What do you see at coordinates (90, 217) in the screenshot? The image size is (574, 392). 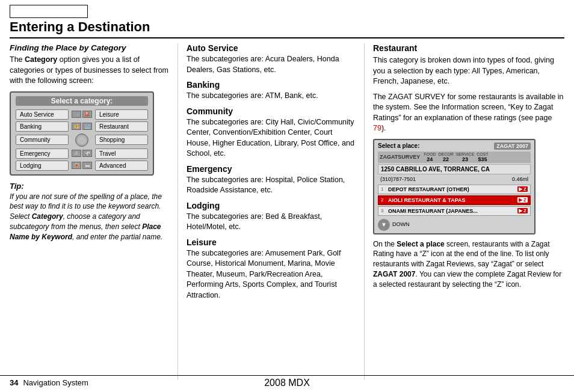 I see `tip-text: If you are not sure of the spelling of a…` at bounding box center [90, 217].